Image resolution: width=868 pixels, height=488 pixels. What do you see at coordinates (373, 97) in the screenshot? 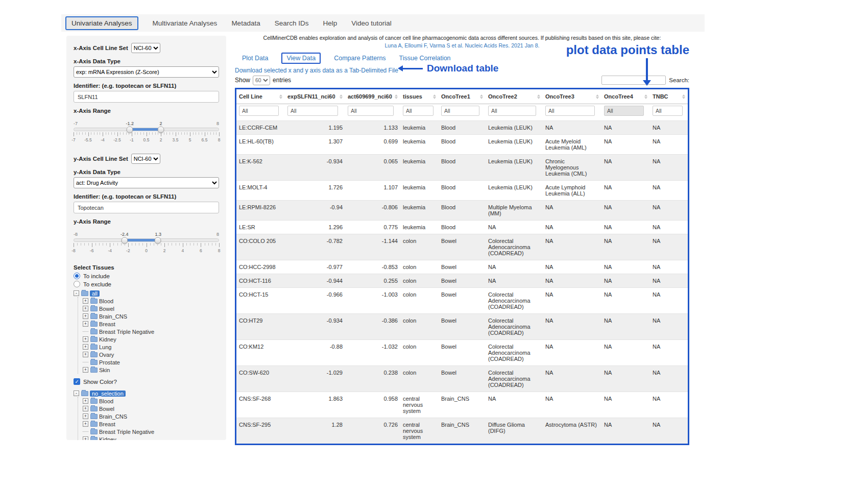
I see `column-header-act609699-nci60: act609699_nci60` at bounding box center [373, 97].